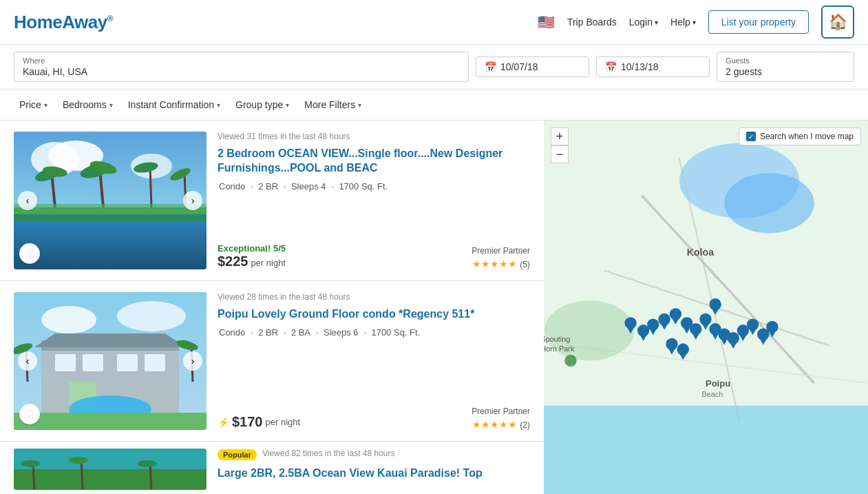 Image resolution: width=868 pixels, height=494 pixels. I want to click on where-label: Where, so click(241, 61).